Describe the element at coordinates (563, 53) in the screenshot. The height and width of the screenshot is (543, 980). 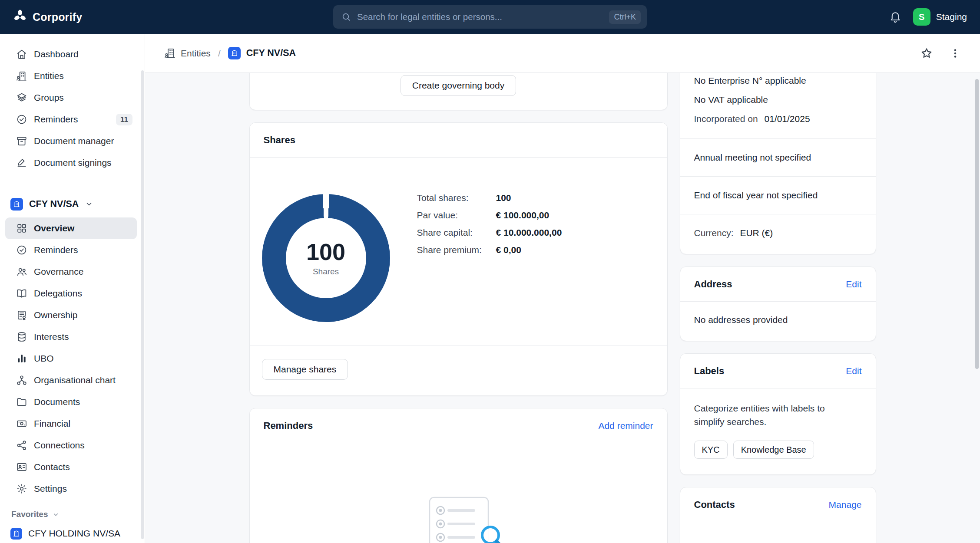
I see `breadcrumb: Entities / CFY NV/SA` at that location.